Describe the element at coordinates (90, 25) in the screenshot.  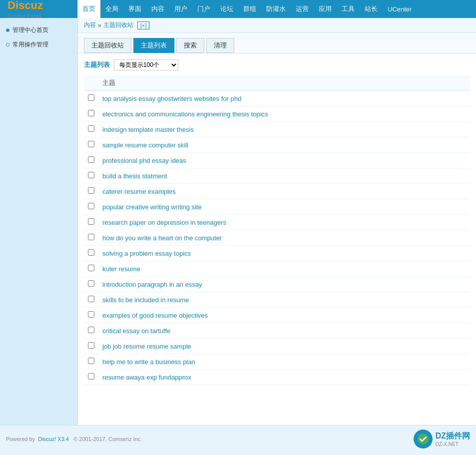
I see `breadcrumb-content: 内容` at that location.